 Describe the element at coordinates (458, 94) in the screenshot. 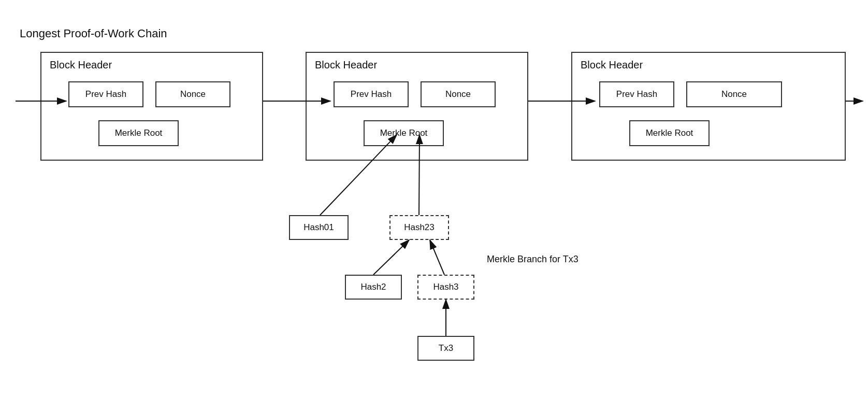

I see `block2-nonce: Nonce` at that location.